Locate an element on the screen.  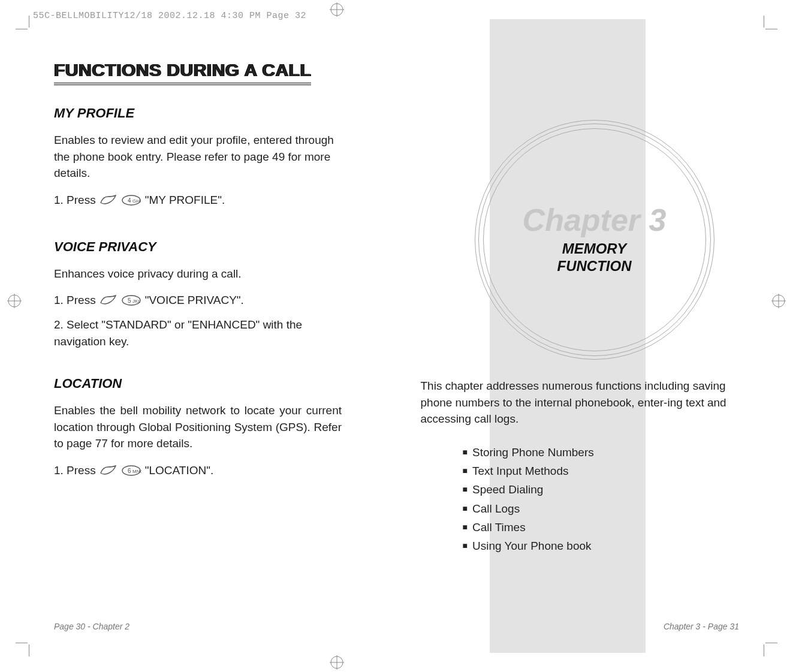
chapter-subtitle-line1: MEMORY is located at coordinates (595, 249).